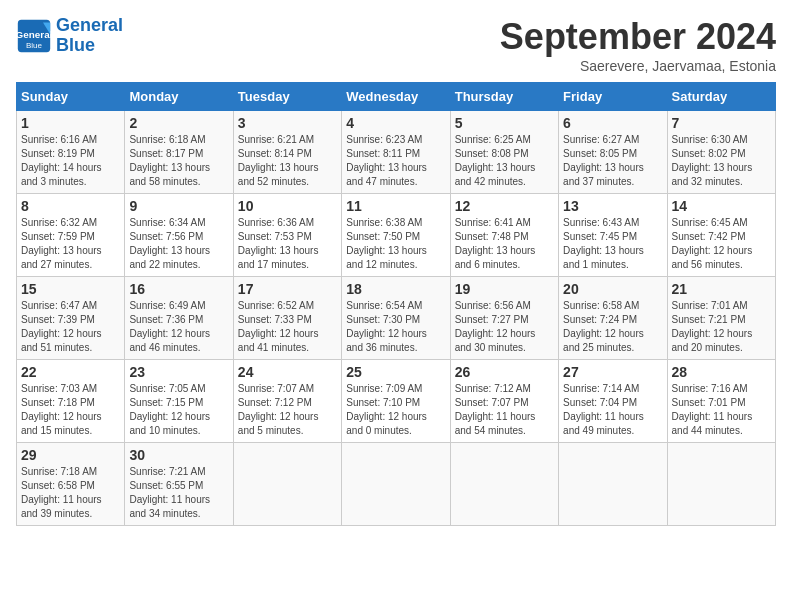 Image resolution: width=792 pixels, height=612 pixels. What do you see at coordinates (71, 318) in the screenshot?
I see `table-cell: 15Sunrise: 6:47 AMSunset: 7:39 PMDayligh…` at bounding box center [71, 318].